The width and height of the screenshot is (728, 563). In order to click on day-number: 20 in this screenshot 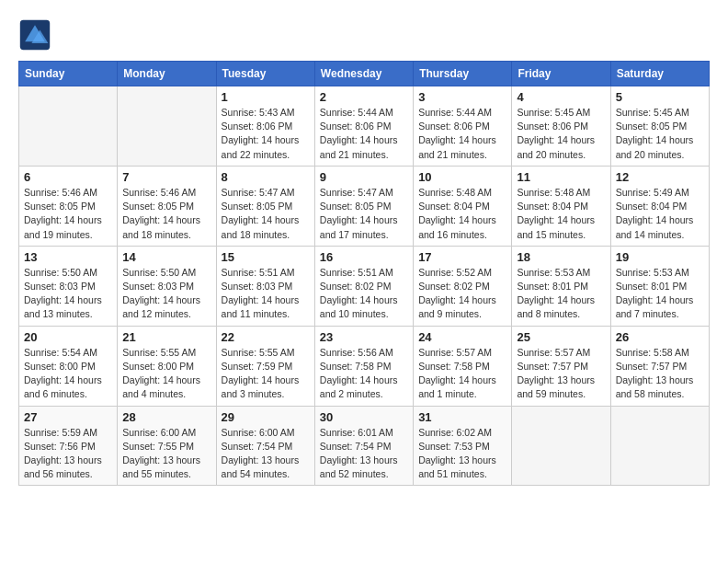, I will do `click(68, 337)`.